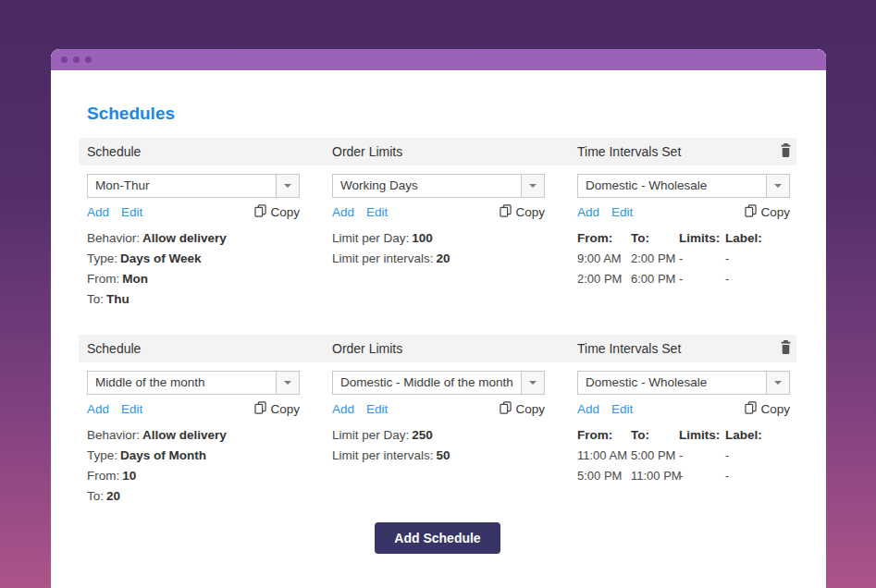 The width and height of the screenshot is (876, 588). Describe the element at coordinates (455, 239) in the screenshot. I see `detail-line: Limit per Day:100` at that location.